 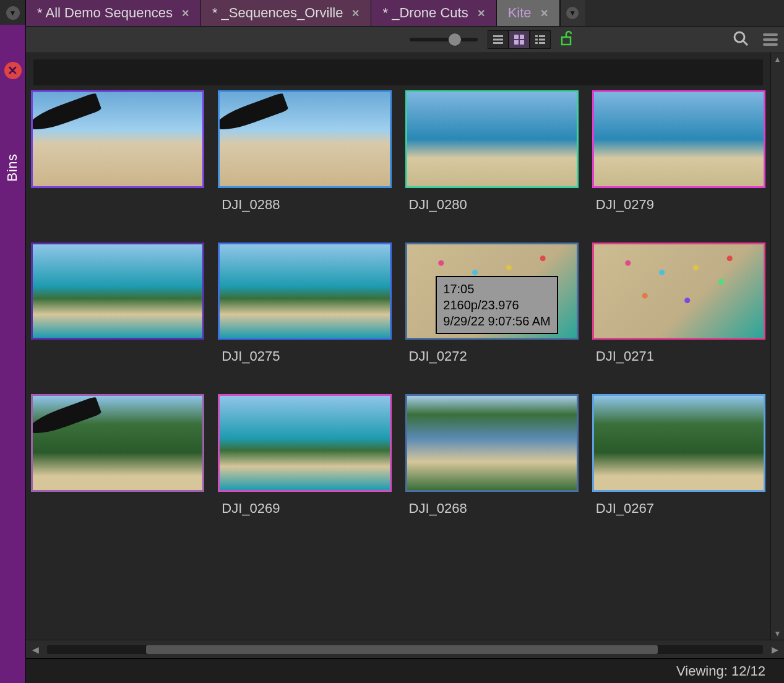 I want to click on status-bar: Viewing: 12/12, so click(x=405, y=671).